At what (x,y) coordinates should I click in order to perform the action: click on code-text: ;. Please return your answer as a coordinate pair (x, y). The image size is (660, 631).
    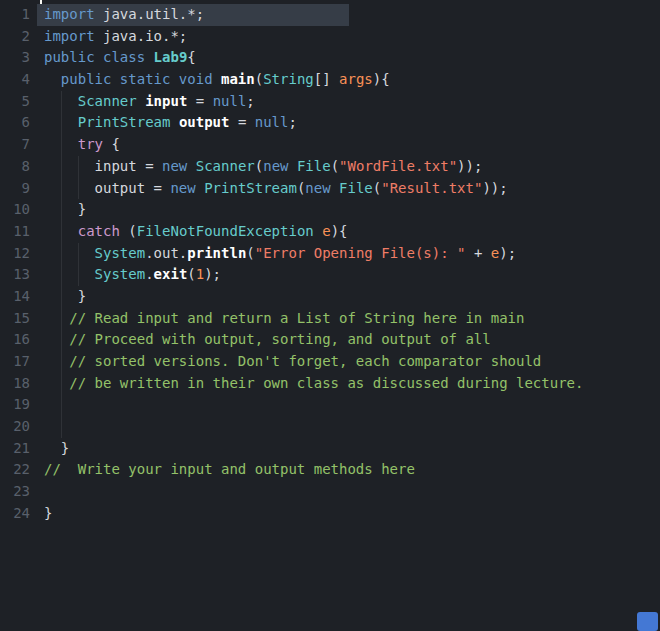
    Looking at the image, I should click on (250, 101).